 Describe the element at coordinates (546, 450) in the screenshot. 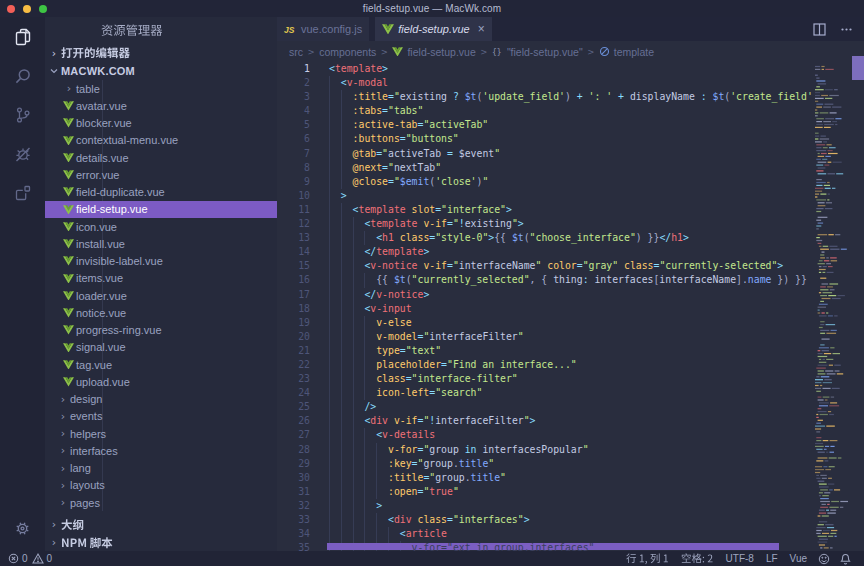

I see `code-line-28: 28 v-for="group in interfacesPopular"` at that location.